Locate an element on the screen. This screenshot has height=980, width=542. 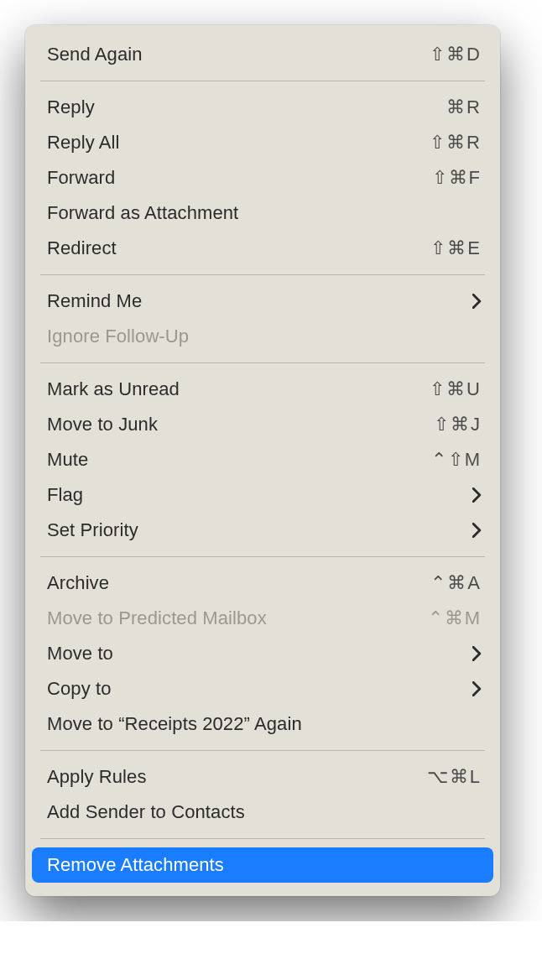
keyboard-shortcut: ⇧⌘D is located at coordinates (456, 55).